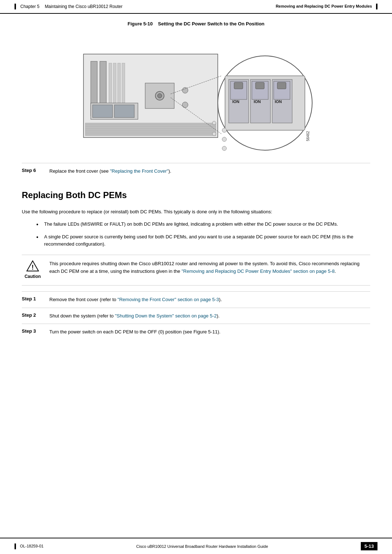  I want to click on step-6-text: Replace the front cover (see, so click(80, 171).